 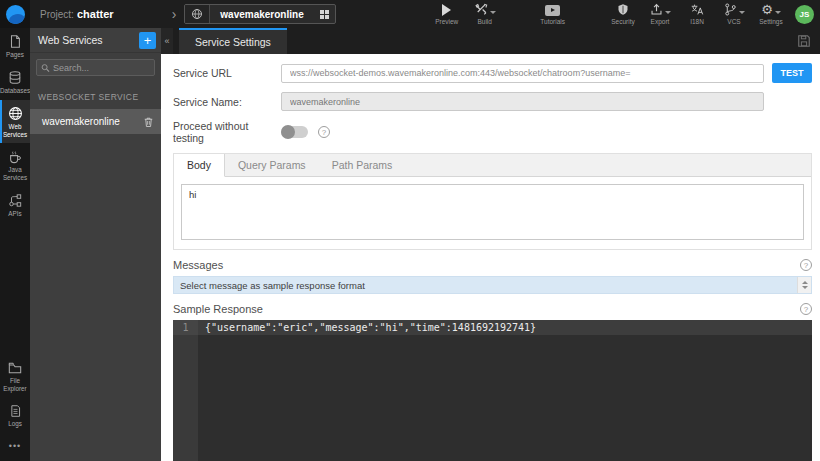 I want to click on messages-help-icon: ?, so click(x=806, y=265).